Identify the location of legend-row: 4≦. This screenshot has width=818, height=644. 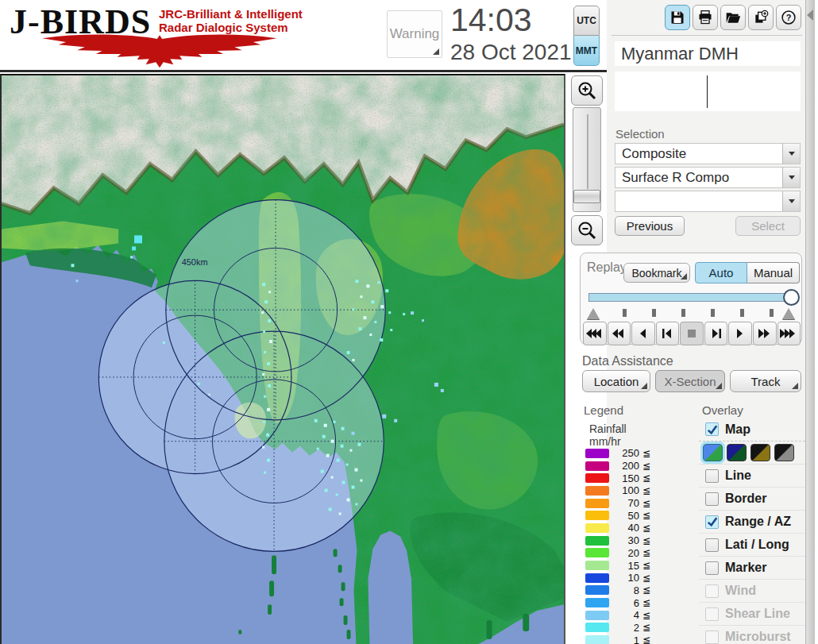
(638, 615).